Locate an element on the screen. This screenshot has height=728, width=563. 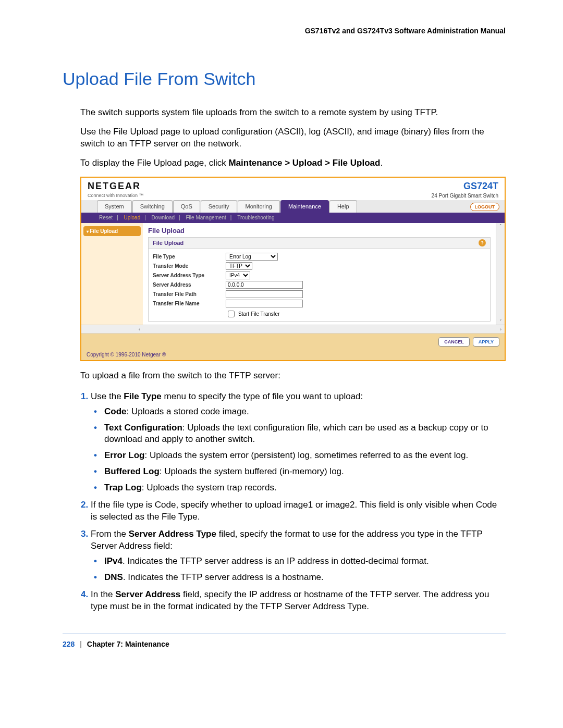
primary-tabs: System Switching QoS Security Monitoring… is located at coordinates (293, 206).